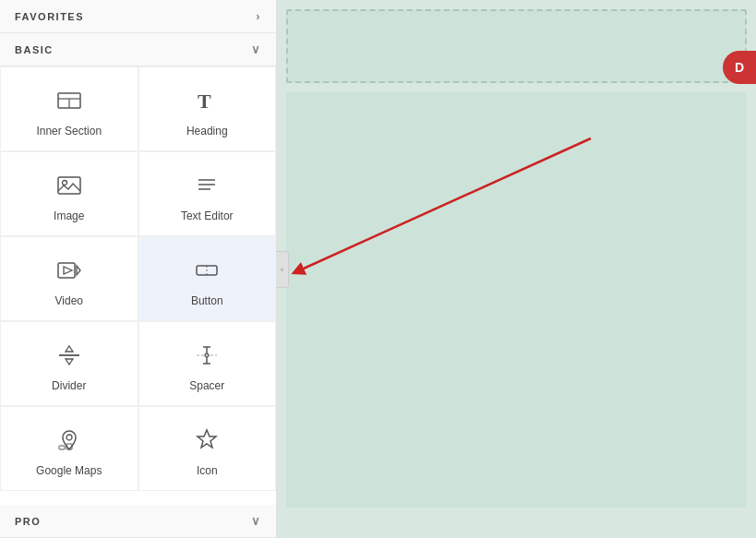 The image size is (756, 538). What do you see at coordinates (69, 364) in the screenshot?
I see `widget-divider: Divider` at bounding box center [69, 364].